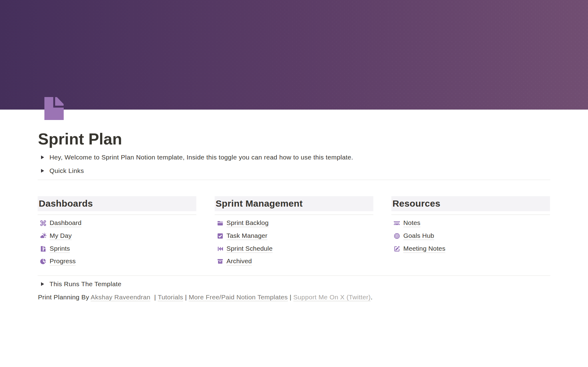  What do you see at coordinates (471, 249) in the screenshot?
I see `link-item-meeting-notes: Meeting Notes` at bounding box center [471, 249].